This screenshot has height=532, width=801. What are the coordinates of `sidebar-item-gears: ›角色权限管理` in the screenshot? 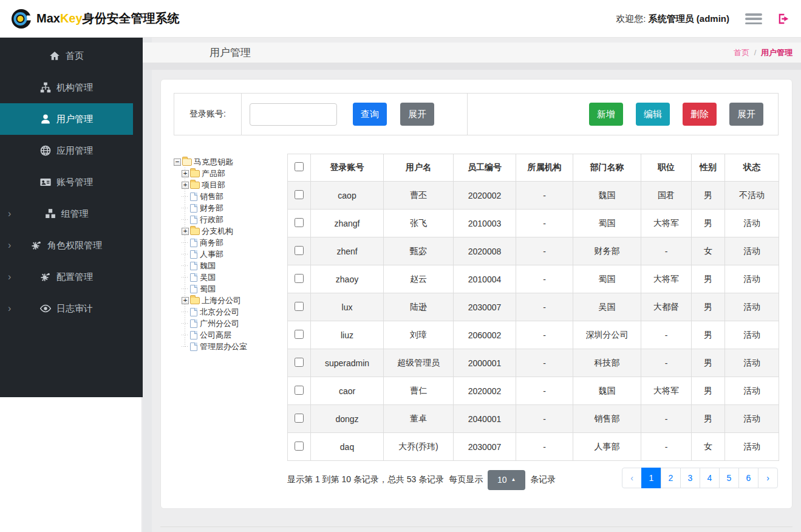 It's located at (67, 245).